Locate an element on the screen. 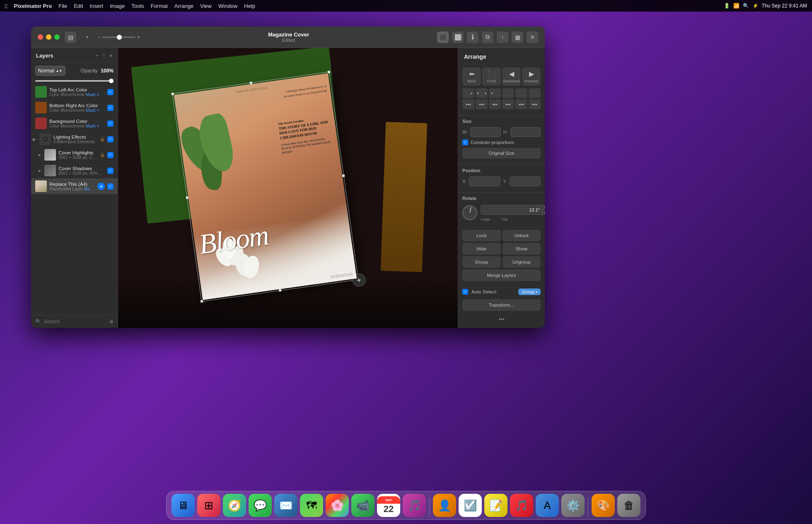 The width and height of the screenshot is (812, 524). width-input is located at coordinates (486, 132).